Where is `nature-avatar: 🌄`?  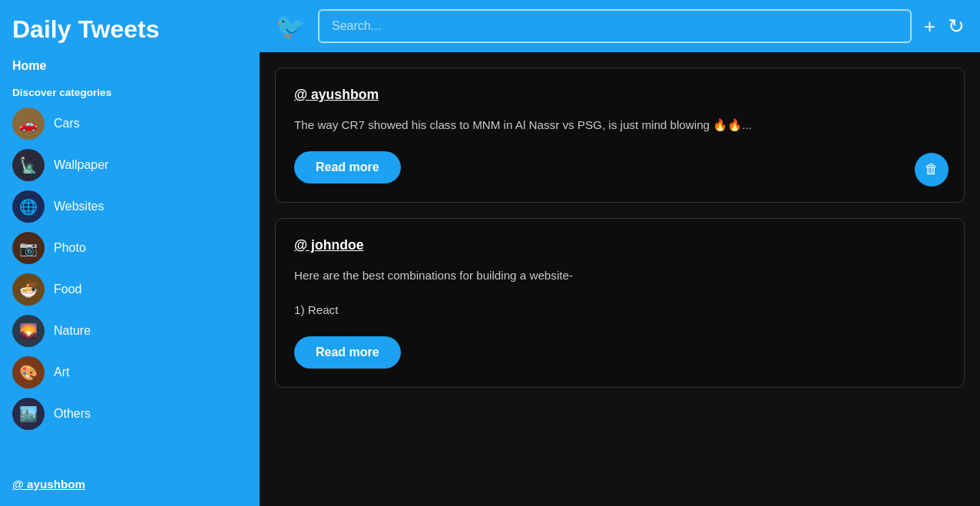
nature-avatar: 🌄 is located at coordinates (28, 331).